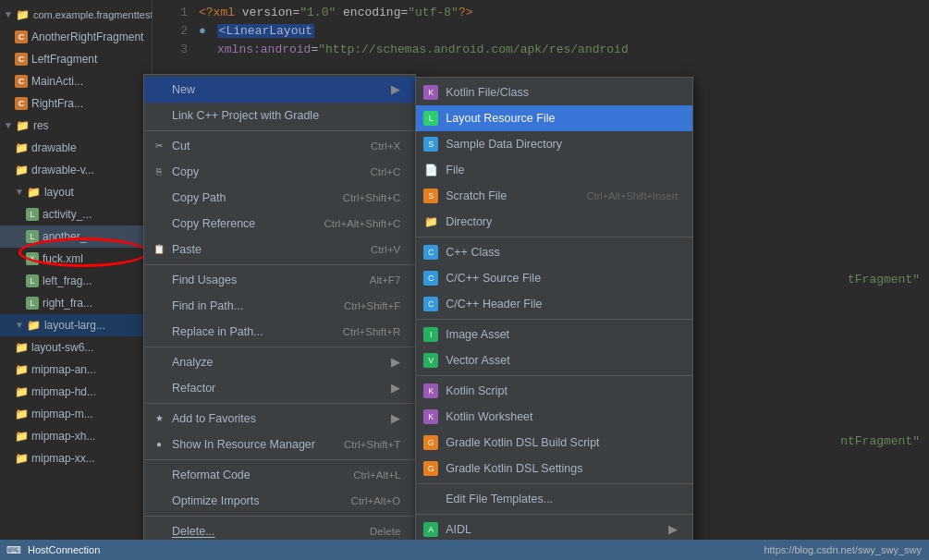 This screenshot has height=560, width=929. I want to click on copy-label: Copy, so click(185, 172).